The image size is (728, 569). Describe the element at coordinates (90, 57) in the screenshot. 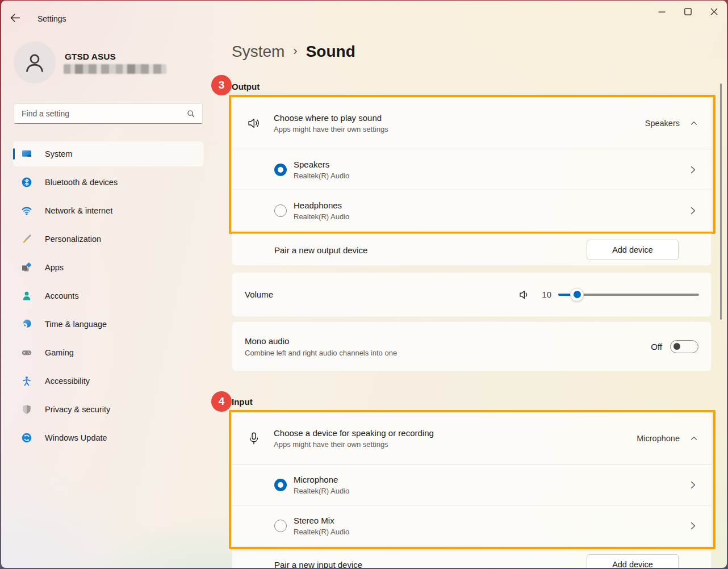

I see `profile-name: GTSD ASUS` at that location.